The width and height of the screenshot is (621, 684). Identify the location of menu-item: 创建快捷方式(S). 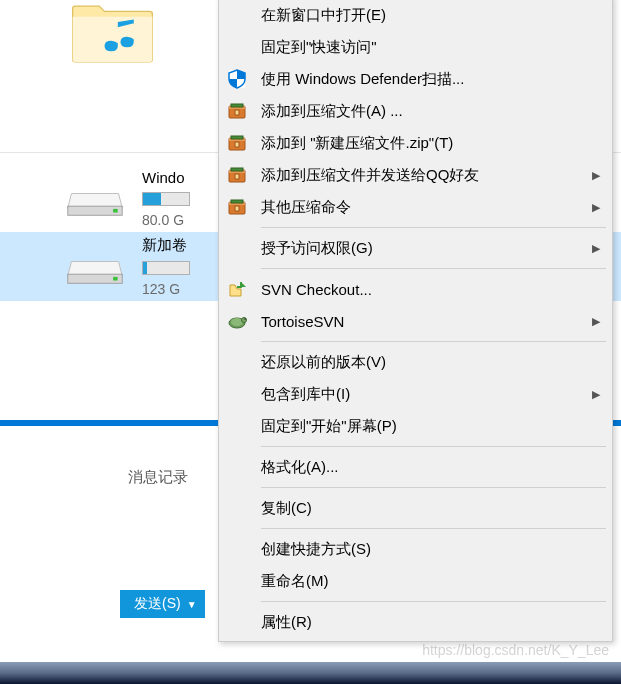
(416, 549).